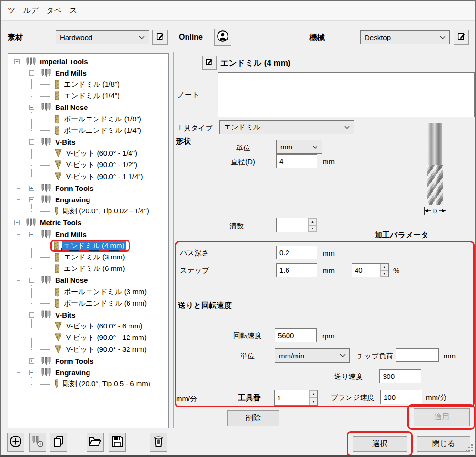 Image resolution: width=476 pixels, height=457 pixels. Describe the element at coordinates (91, 85) in the screenshot. I see `tree-item-label: エンドミル (1/8")` at that location.